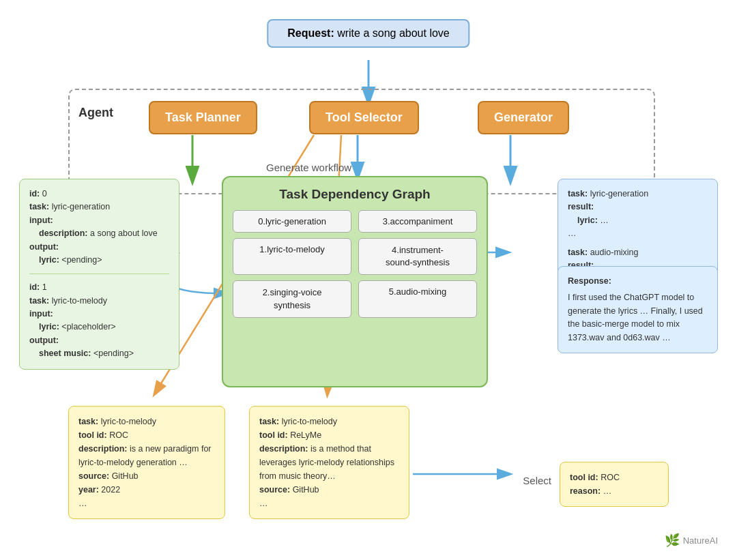  What do you see at coordinates (100, 301) in the screenshot?
I see `left-task-1: task: lyric-to-melody` at bounding box center [100, 301].